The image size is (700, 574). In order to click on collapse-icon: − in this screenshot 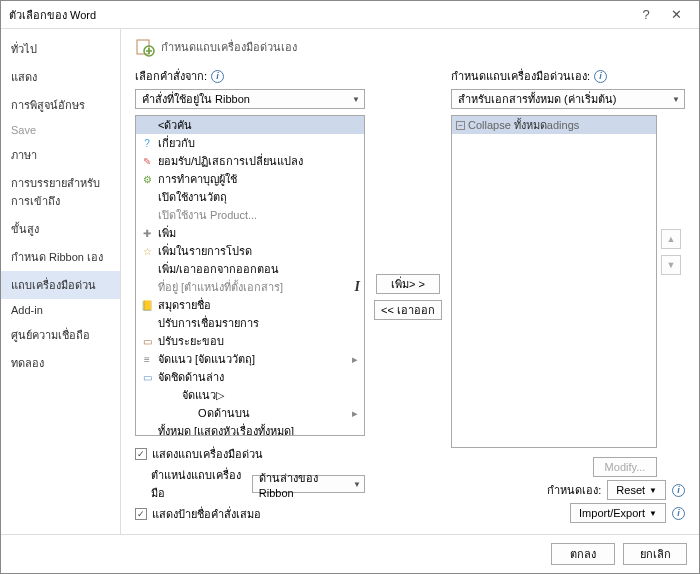, I will do `click(460, 126)`.